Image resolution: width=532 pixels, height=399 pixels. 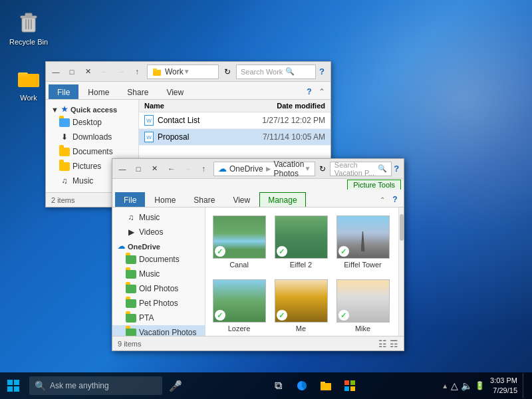 I want to click on work-maximize-button: □, so click(x=72, y=72).